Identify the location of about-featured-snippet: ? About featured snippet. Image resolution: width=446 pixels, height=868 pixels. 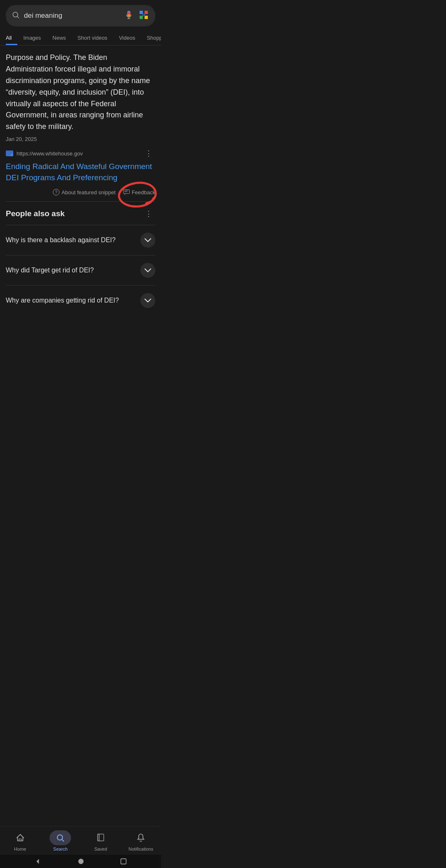
(84, 192).